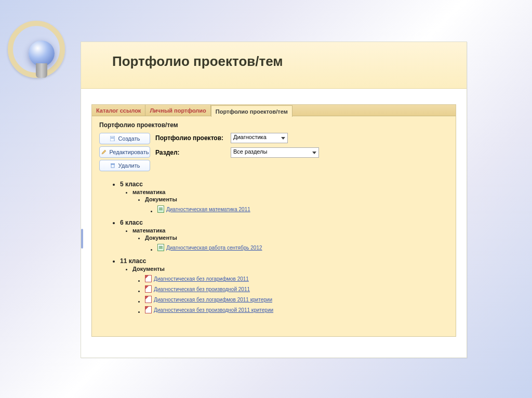 This screenshot has height=398, width=532. Describe the element at coordinates (149, 230) in the screenshot. I see `grade-6-subject-label: математика` at that location.